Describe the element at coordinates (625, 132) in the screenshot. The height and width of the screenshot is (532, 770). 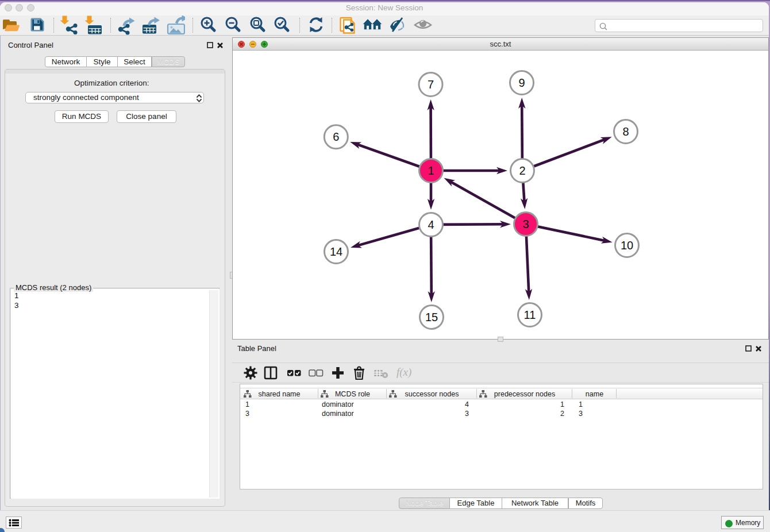
I see `svg-text: 8` at that location.